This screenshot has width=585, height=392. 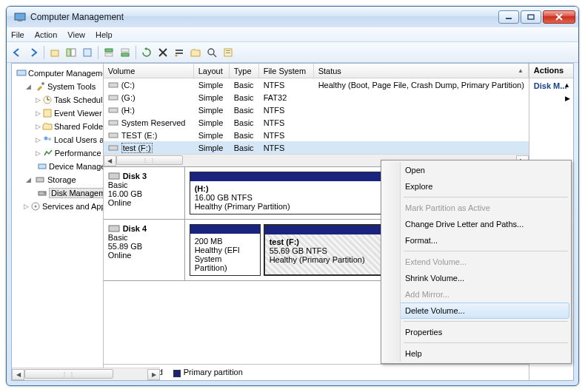 I want to click on toolbar, so click(x=292, y=53).